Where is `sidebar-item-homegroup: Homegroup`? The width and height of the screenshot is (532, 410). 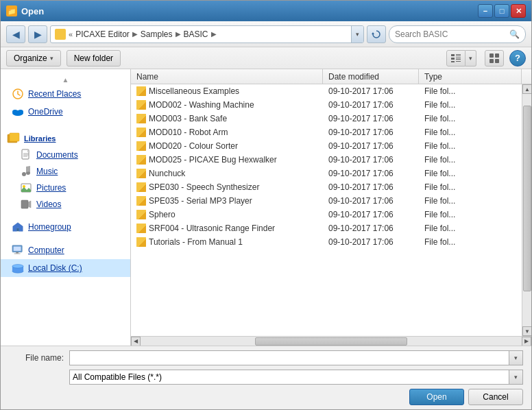 sidebar-item-homegroup: Homegroup is located at coordinates (66, 227).